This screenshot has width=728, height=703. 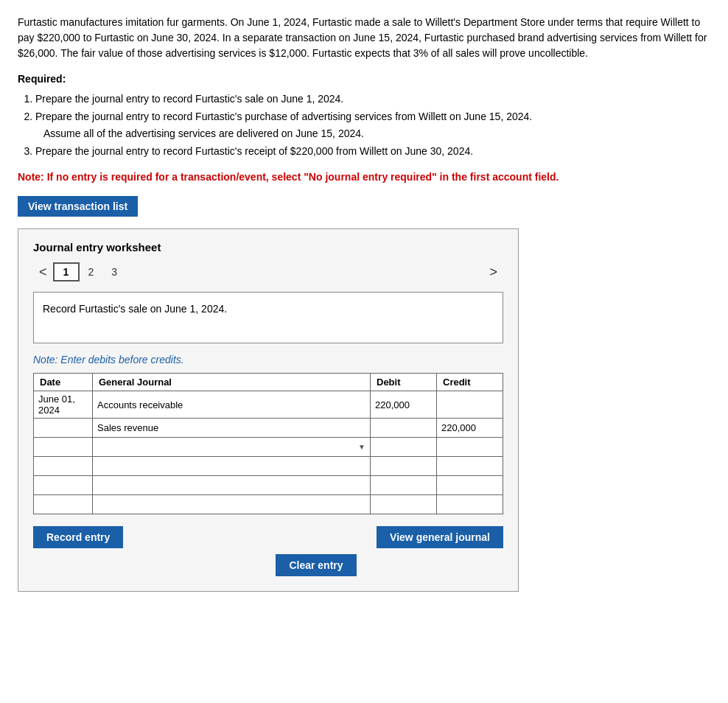 I want to click on worksheet-title: Journal entry worksheet, so click(x=268, y=248).